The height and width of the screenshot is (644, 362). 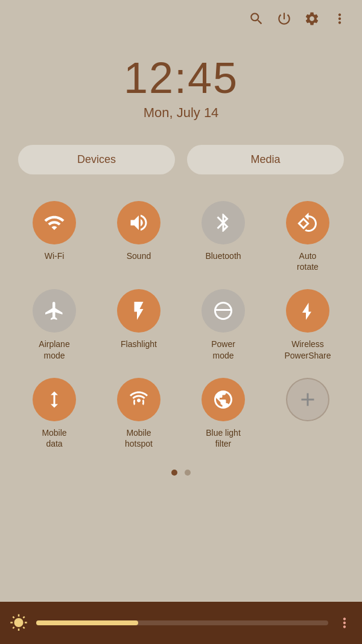 I want to click on list-item: WirelessPowerShare, so click(x=308, y=325).